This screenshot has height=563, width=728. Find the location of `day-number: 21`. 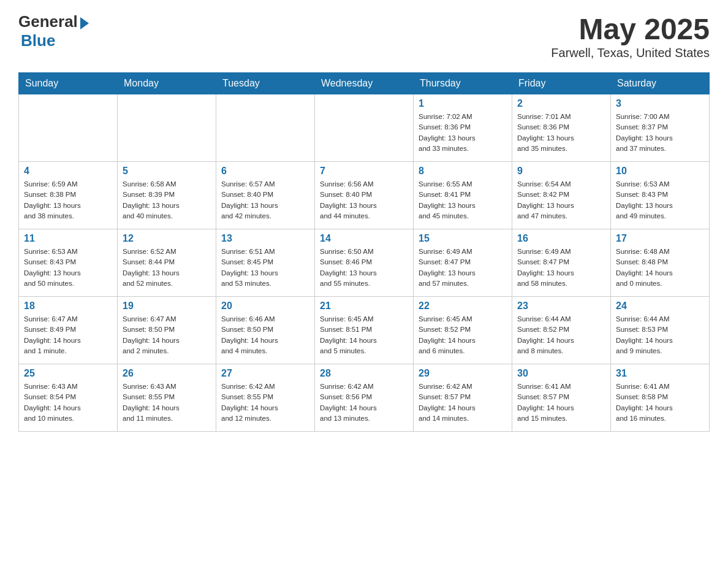

day-number: 21 is located at coordinates (364, 306).